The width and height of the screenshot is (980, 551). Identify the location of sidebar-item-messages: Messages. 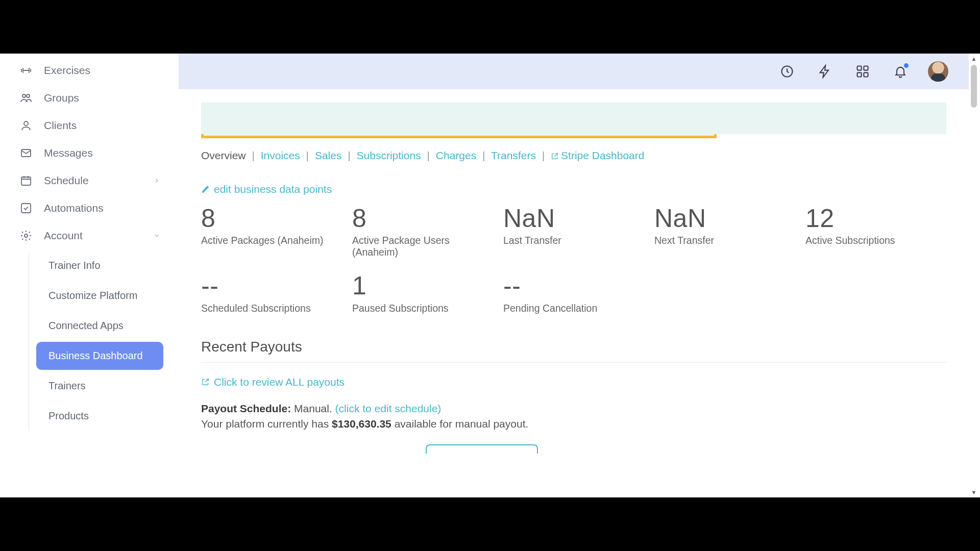
(89, 153).